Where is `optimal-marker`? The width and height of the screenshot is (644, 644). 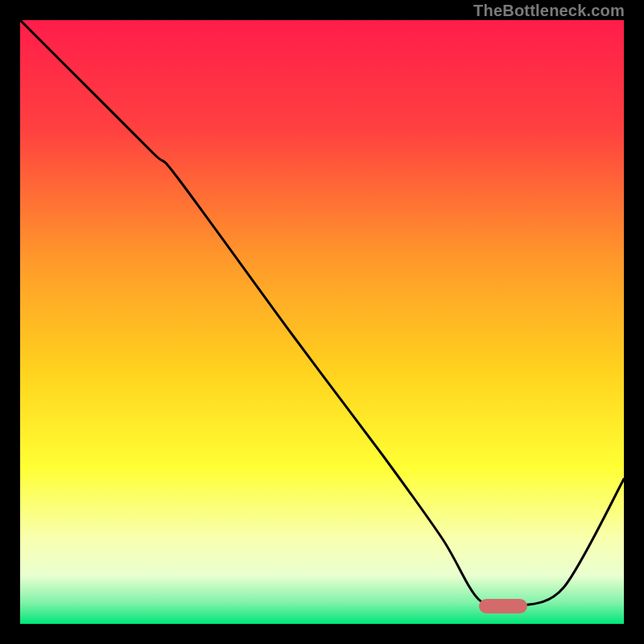
optimal-marker is located at coordinates (503, 606).